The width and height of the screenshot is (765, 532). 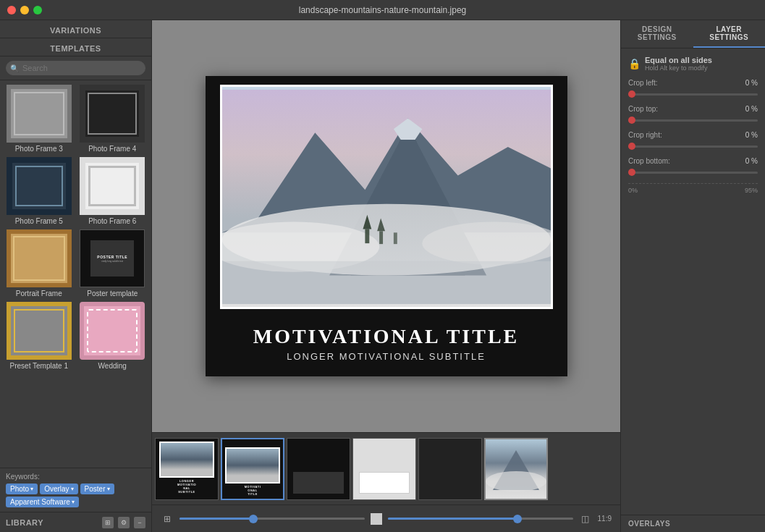 What do you see at coordinates (643, 83) in the screenshot?
I see `crop-left-label: Crop left:` at bounding box center [643, 83].